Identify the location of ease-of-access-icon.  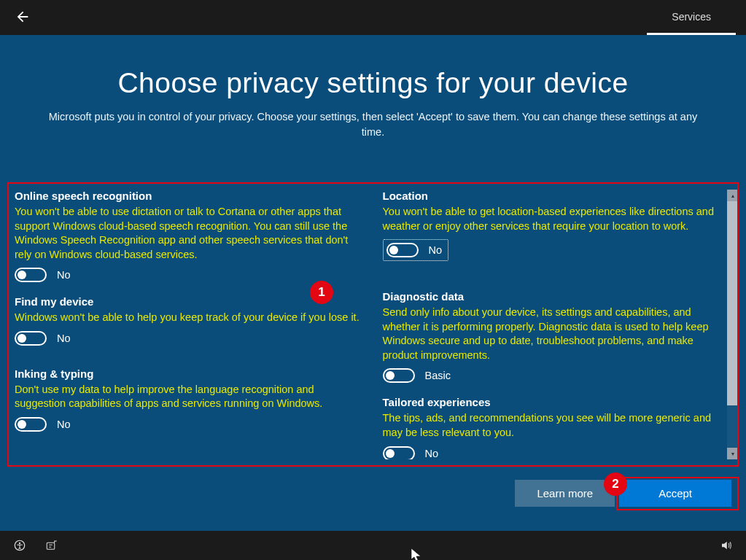
(20, 545).